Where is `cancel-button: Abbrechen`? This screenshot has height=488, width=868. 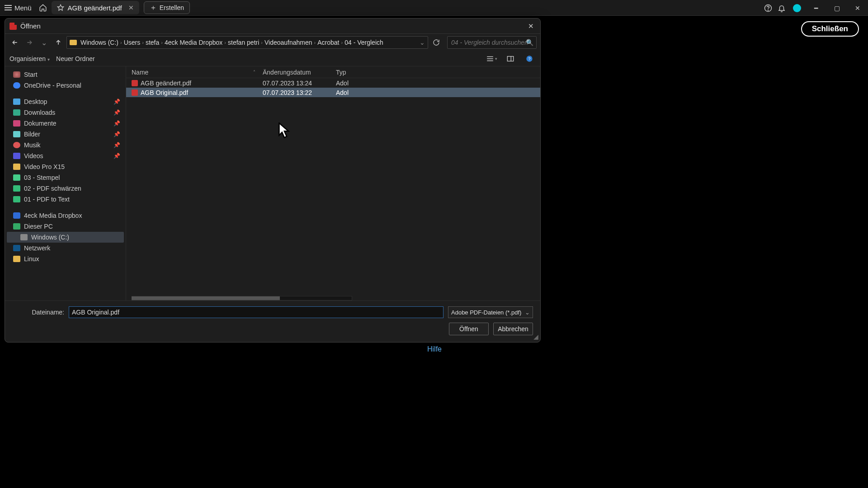 cancel-button: Abbrechen is located at coordinates (513, 329).